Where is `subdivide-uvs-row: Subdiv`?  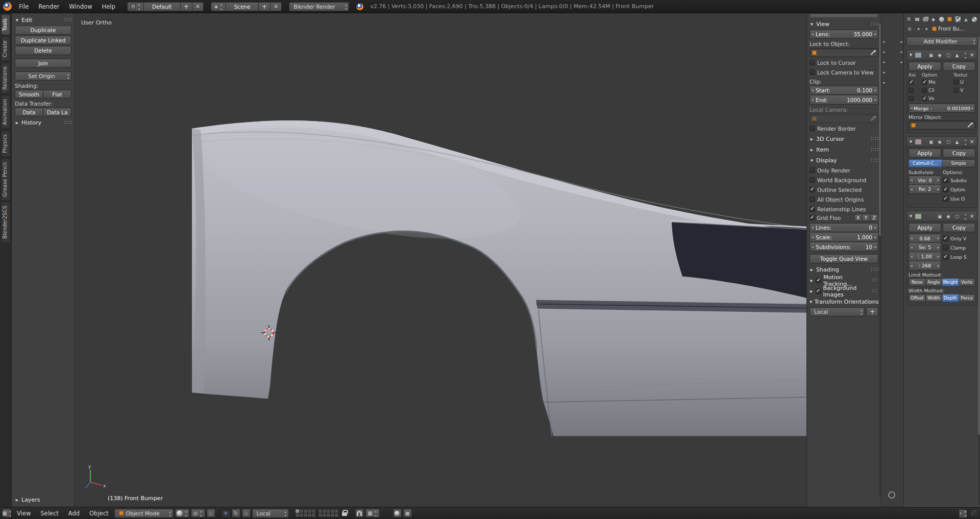
subdivide-uvs-row: Subdiv is located at coordinates (959, 180).